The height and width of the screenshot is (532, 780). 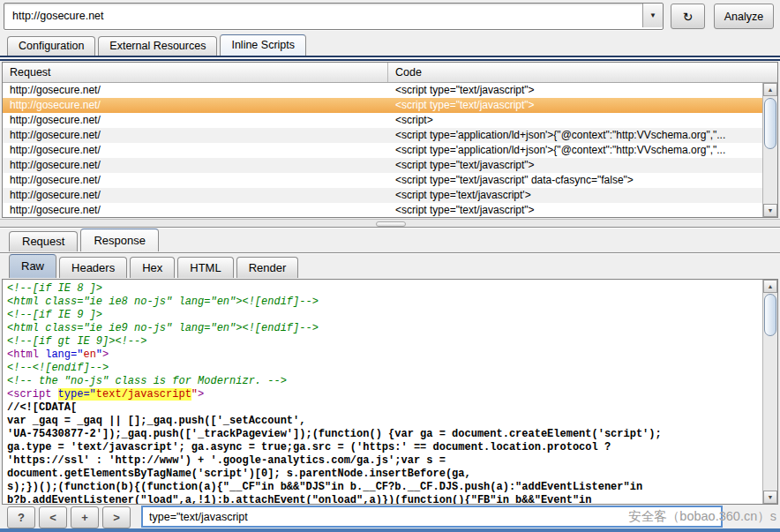 What do you see at coordinates (390, 254) in the screenshot?
I see `divider-highlight` at bounding box center [390, 254].